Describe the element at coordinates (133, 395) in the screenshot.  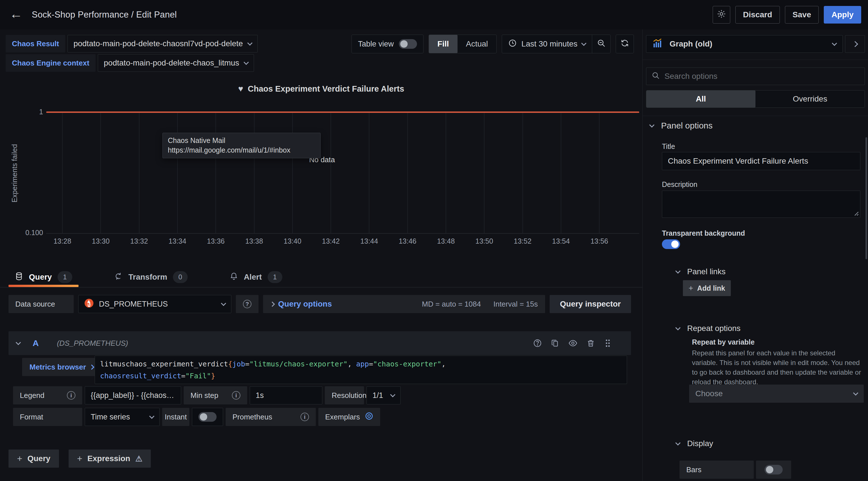
I see `legend-input` at that location.